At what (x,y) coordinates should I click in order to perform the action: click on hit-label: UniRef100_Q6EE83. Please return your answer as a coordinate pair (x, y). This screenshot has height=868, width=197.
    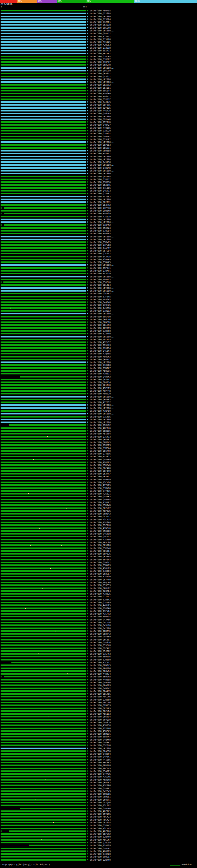
    Looking at the image, I should click on (100, 400).